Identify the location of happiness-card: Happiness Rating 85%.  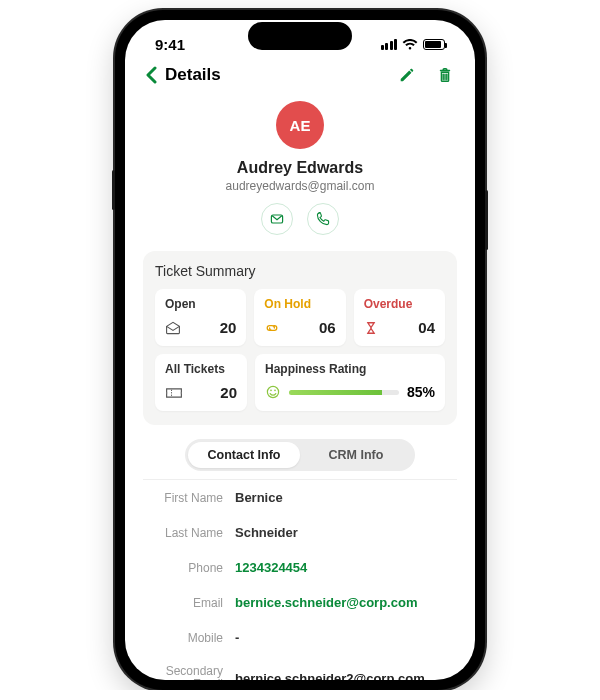
(350, 382).